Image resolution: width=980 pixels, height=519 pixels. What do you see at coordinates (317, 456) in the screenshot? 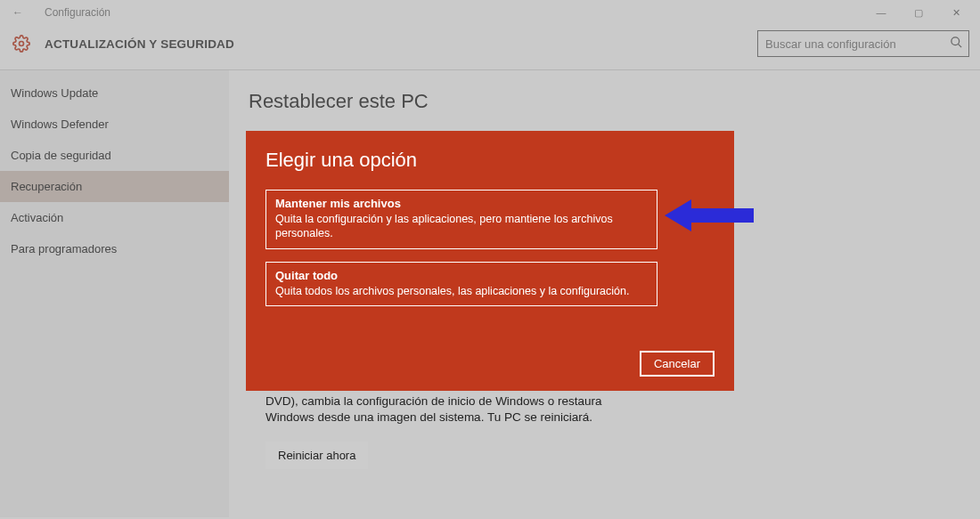
I see `restart-now-button: Reiniciar ahora` at bounding box center [317, 456].